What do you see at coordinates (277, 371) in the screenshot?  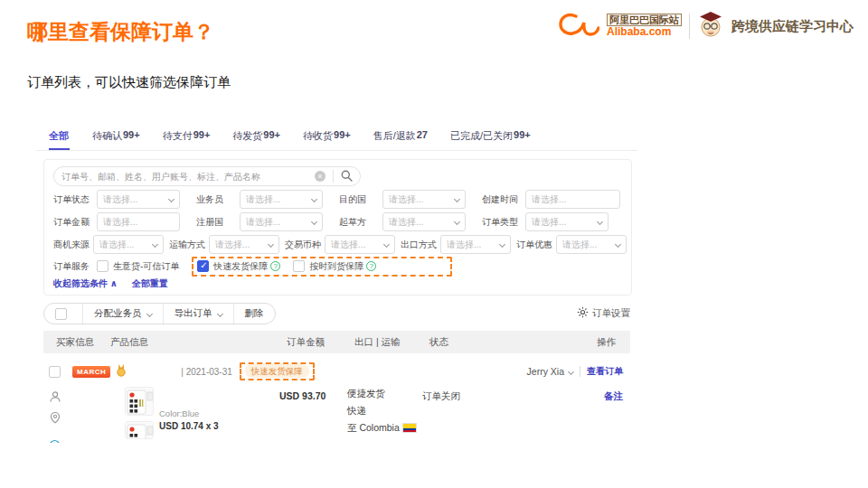 I see `guarantee-tag-highlight: 快速发货保障` at bounding box center [277, 371].